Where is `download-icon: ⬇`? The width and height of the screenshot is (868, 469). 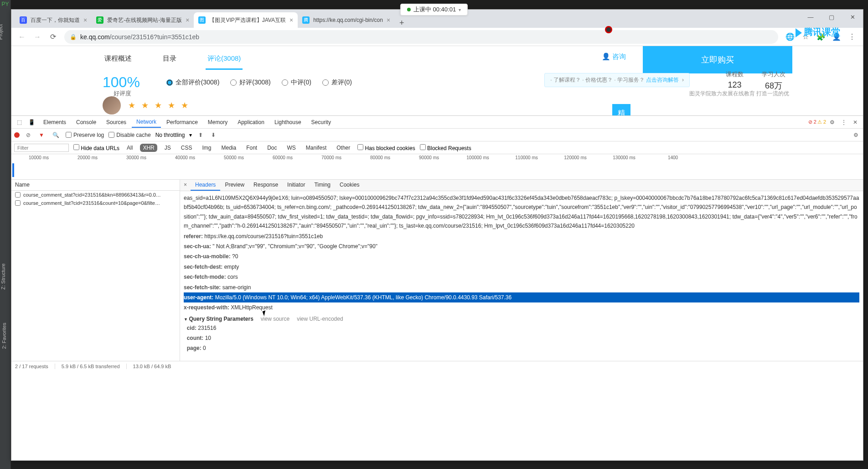
download-icon: ⬇ is located at coordinates (213, 135).